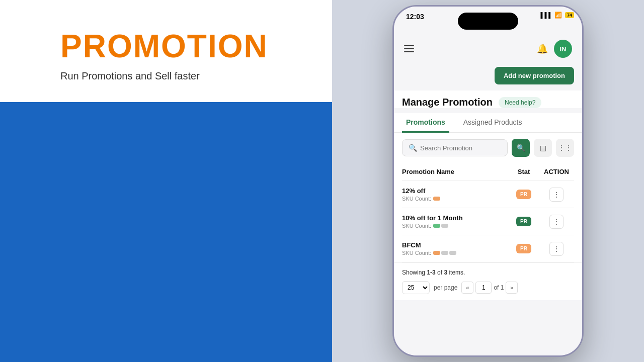 The height and width of the screenshot is (362, 644). Describe the element at coordinates (558, 15) in the screenshot. I see `wifi-icon: 📶` at that location.